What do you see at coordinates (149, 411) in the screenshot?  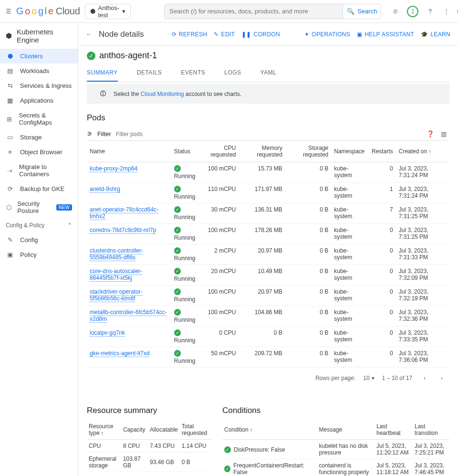 I see `resource-summary-title: Resource summary` at bounding box center [149, 411].